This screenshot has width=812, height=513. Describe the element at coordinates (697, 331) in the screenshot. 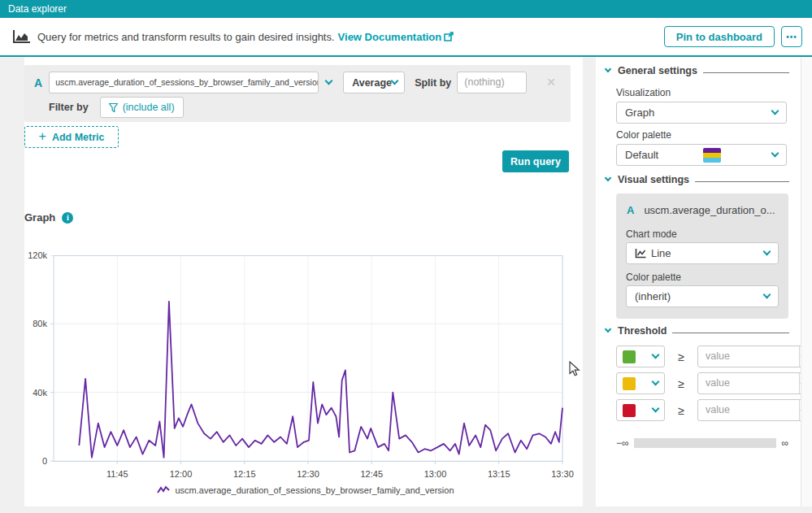

I see `threshold-section: Threshold` at that location.